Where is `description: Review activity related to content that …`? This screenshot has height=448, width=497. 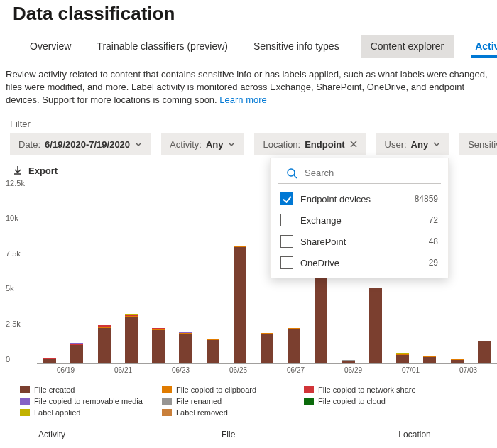 description: Review activity related to content that … is located at coordinates (250, 88).